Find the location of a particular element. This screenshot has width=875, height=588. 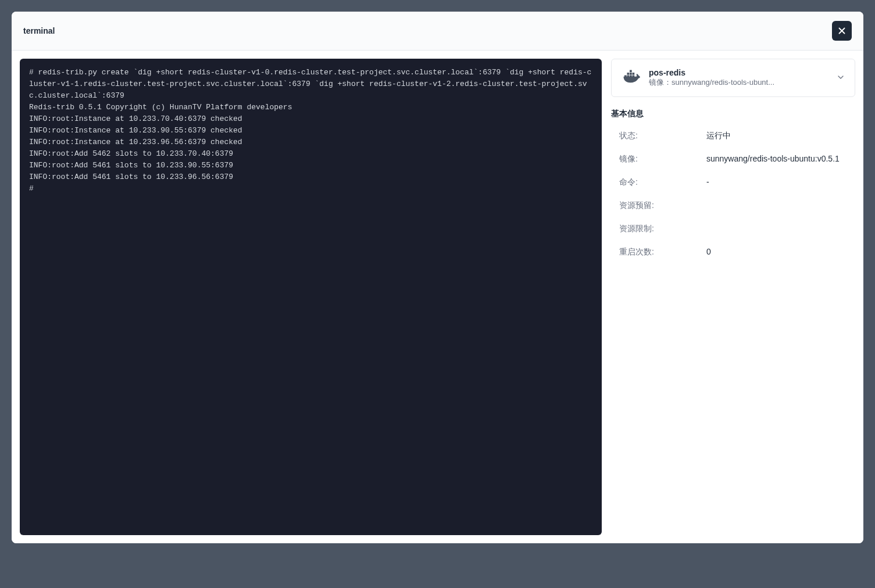

info-label: 状态: is located at coordinates (663, 136).